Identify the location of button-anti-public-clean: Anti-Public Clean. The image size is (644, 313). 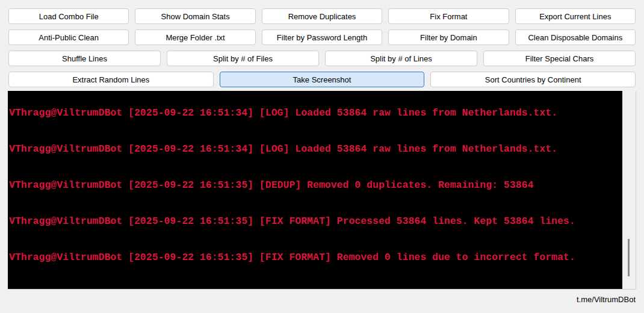
(69, 37).